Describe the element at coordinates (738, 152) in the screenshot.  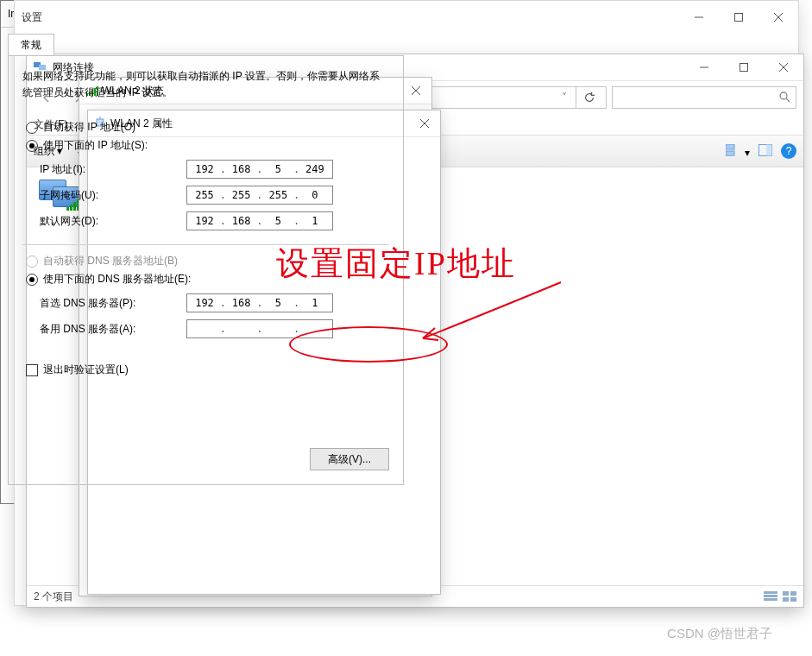
I see `view-thumb-icon: ▾` at that location.